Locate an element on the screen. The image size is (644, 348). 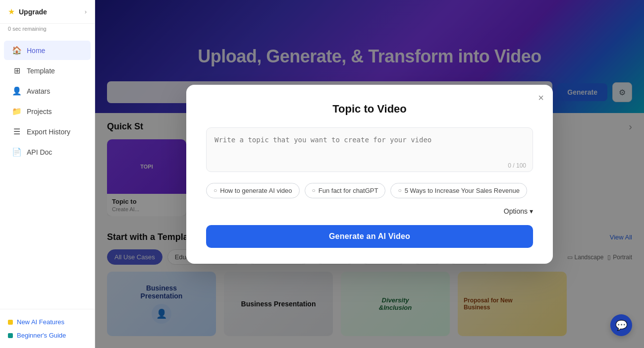
template-icon: ⊞ is located at coordinates (17, 70).